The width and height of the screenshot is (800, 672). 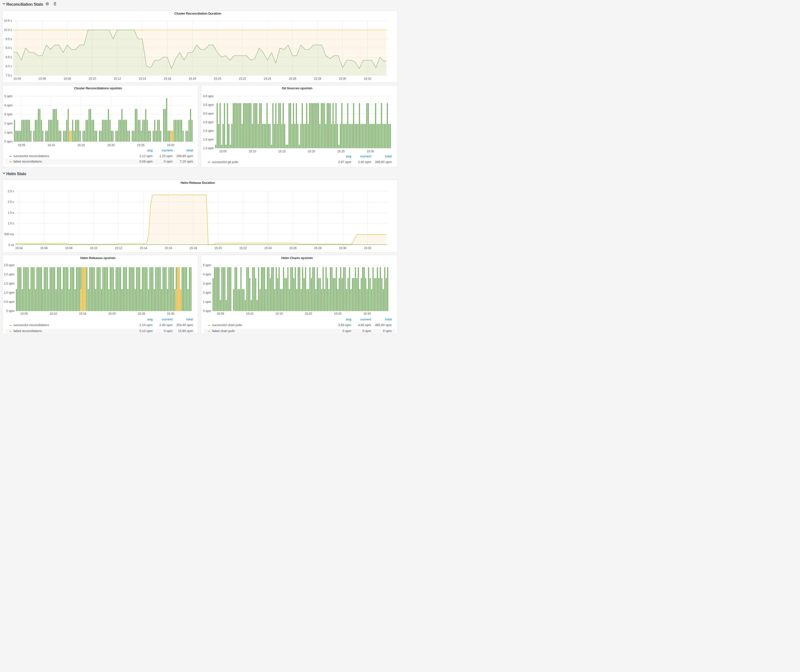 I want to click on svg-text: 9.5 s, so click(x=8, y=39).